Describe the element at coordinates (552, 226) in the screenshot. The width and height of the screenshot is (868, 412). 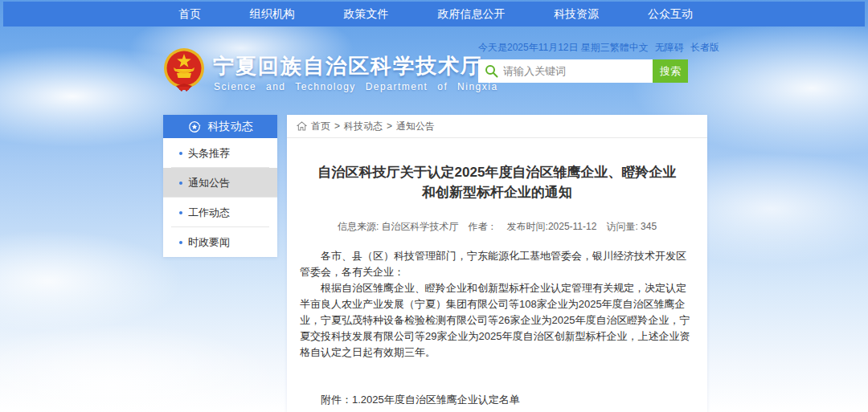
I see `meta-publish-time: 发布时间:2025-11-12` at that location.